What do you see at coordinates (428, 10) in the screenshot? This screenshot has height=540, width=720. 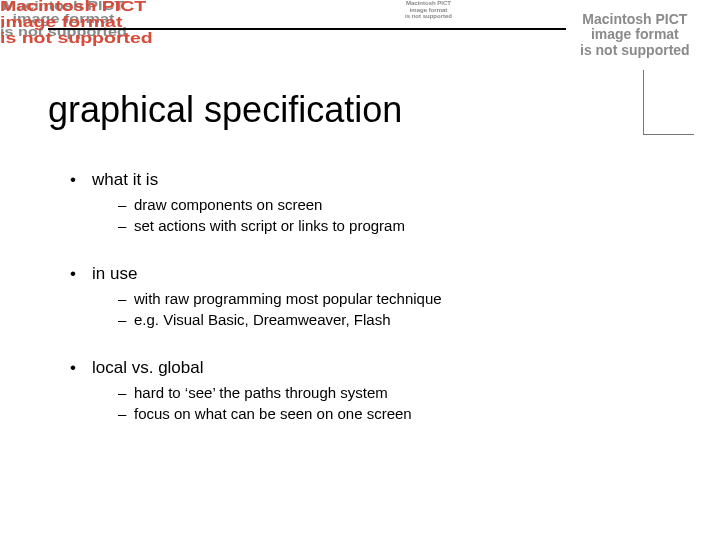 I see `pict-error-ghost-2: Macintosh PICT image format is not suppo…` at bounding box center [428, 10].